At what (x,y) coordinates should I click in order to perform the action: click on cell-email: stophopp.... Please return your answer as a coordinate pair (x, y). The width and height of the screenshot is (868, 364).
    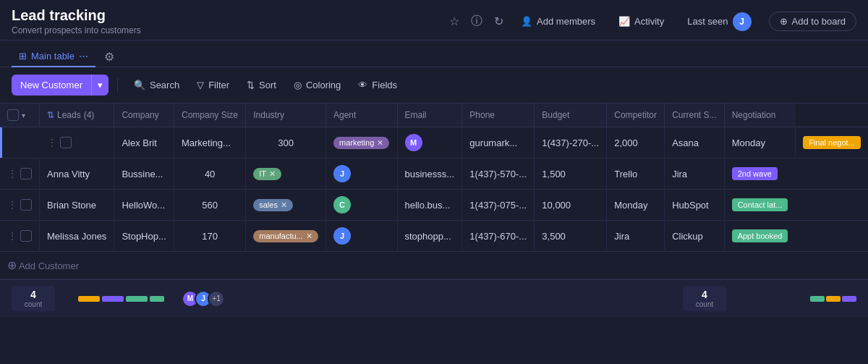
    Looking at the image, I should click on (430, 236).